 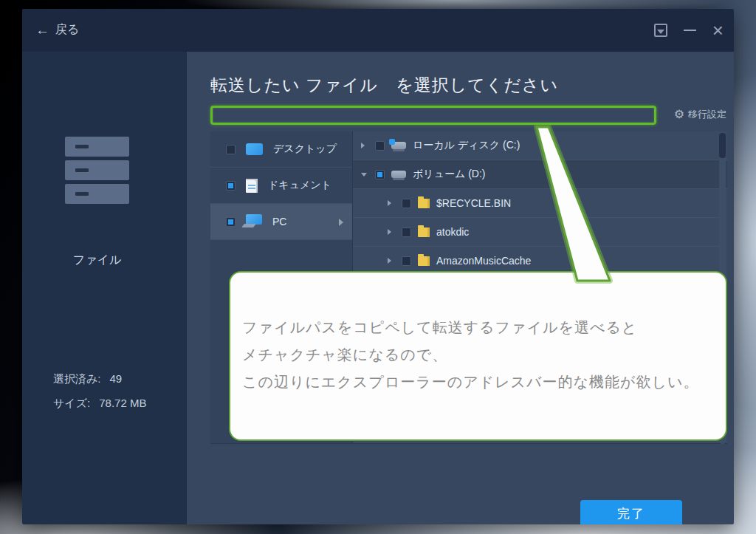 What do you see at coordinates (300, 185) in the screenshot?
I see `tree-item-label: ドキュメント` at bounding box center [300, 185].